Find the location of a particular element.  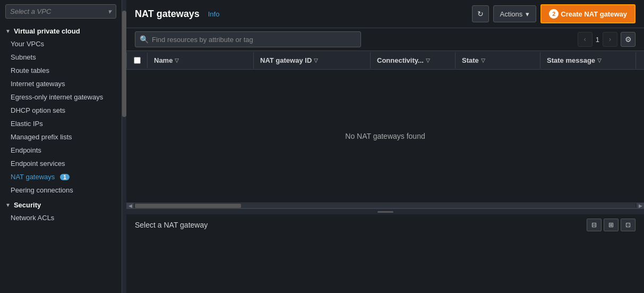

vpc-select-chevron: ▾ is located at coordinates (109, 12).